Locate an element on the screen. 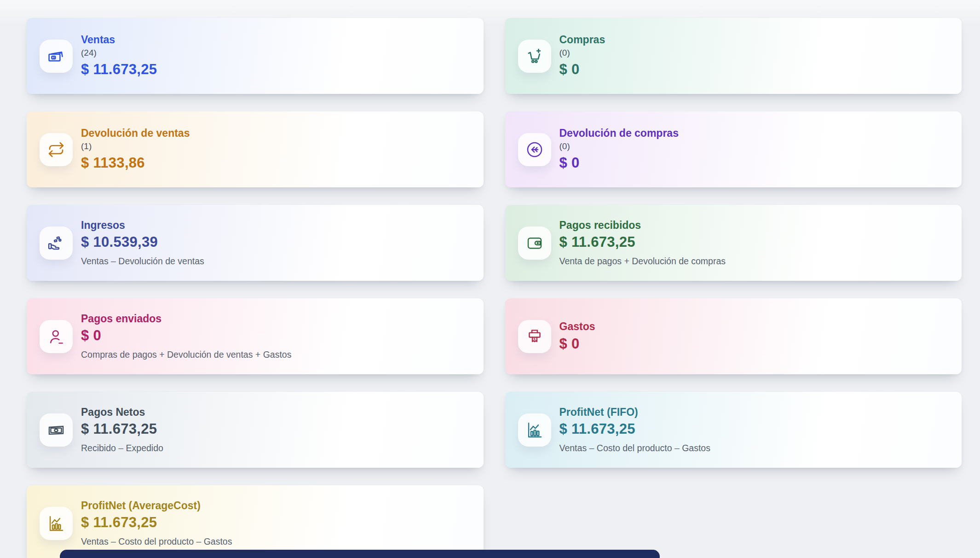 Image resolution: width=980 pixels, height=558 pixels. card-content: Pagos recibidos $ 11.673,25 Venta de pag… is located at coordinates (643, 243).